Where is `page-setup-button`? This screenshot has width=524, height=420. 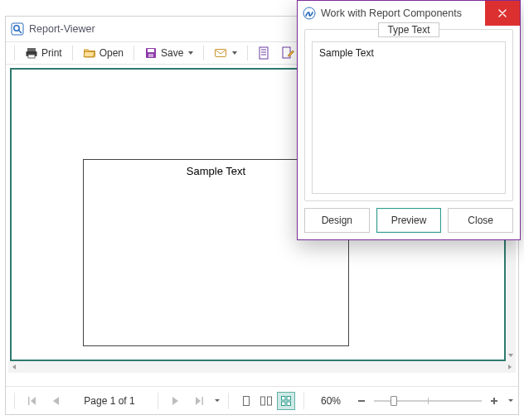
page-setup-button is located at coordinates (264, 53).